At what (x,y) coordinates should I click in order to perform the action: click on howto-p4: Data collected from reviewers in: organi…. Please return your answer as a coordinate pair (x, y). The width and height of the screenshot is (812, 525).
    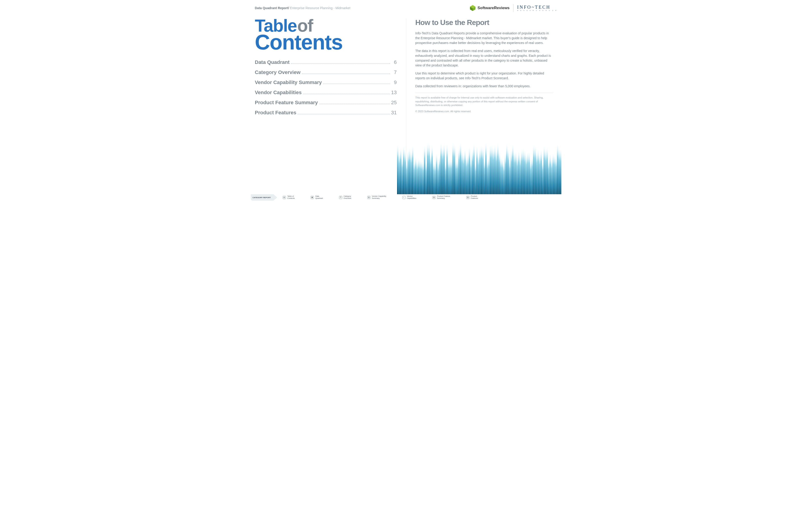
    Looking at the image, I should click on (484, 86).